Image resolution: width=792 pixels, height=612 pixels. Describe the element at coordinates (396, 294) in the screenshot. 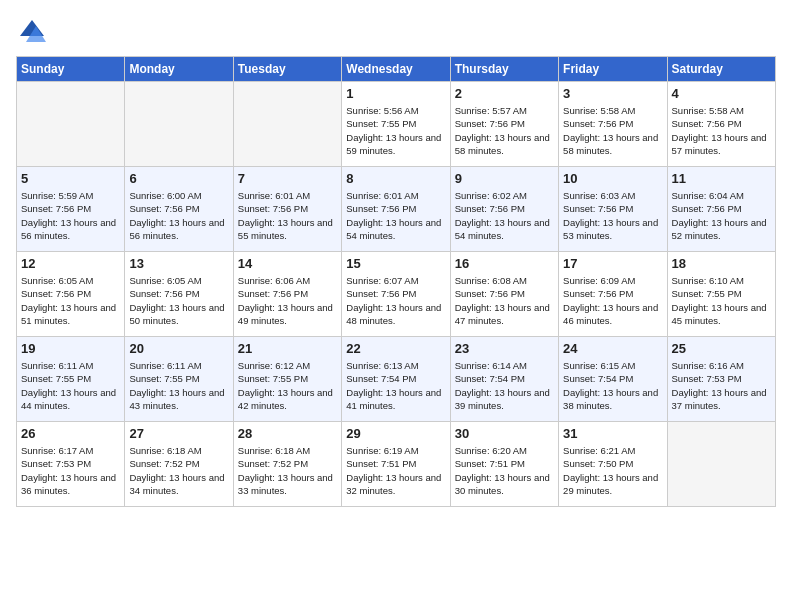

I see `calendar-week-row: 12Sunrise: 6:05 AMSunset: 7:56 PMDayligh…` at that location.